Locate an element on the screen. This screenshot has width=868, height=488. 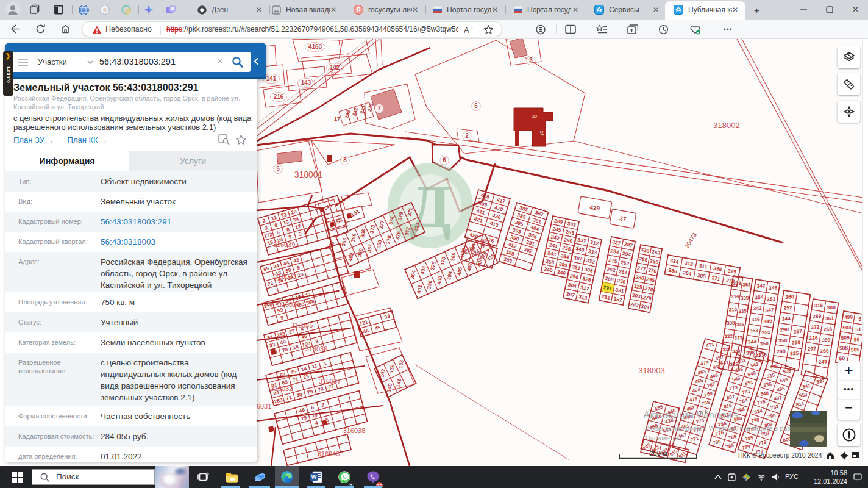
svg-text: 318002 is located at coordinates (727, 126).